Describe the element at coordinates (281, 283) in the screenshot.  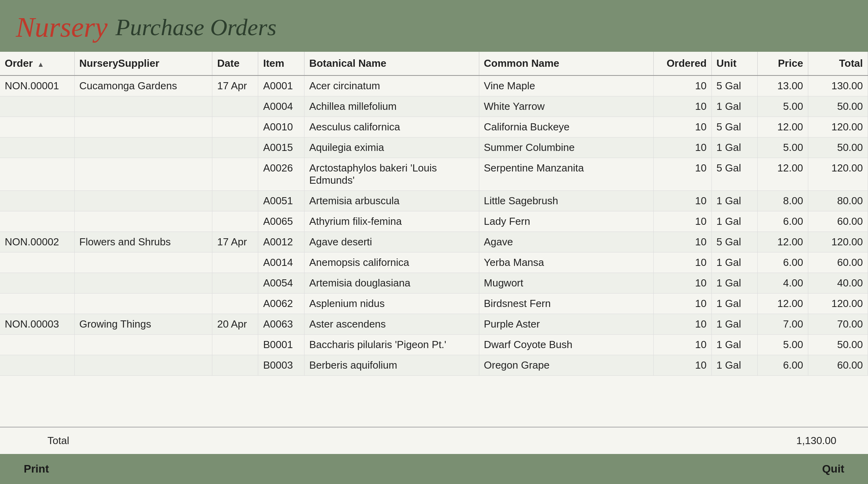
I see `table-cell: A0054` at that location.